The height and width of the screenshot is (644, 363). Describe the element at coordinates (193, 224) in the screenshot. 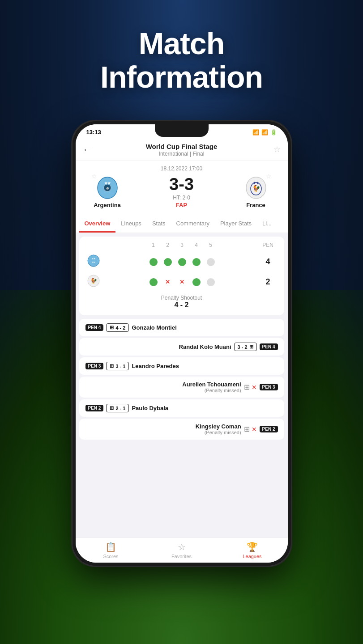

I see `tab-commentary: Commentary` at that location.